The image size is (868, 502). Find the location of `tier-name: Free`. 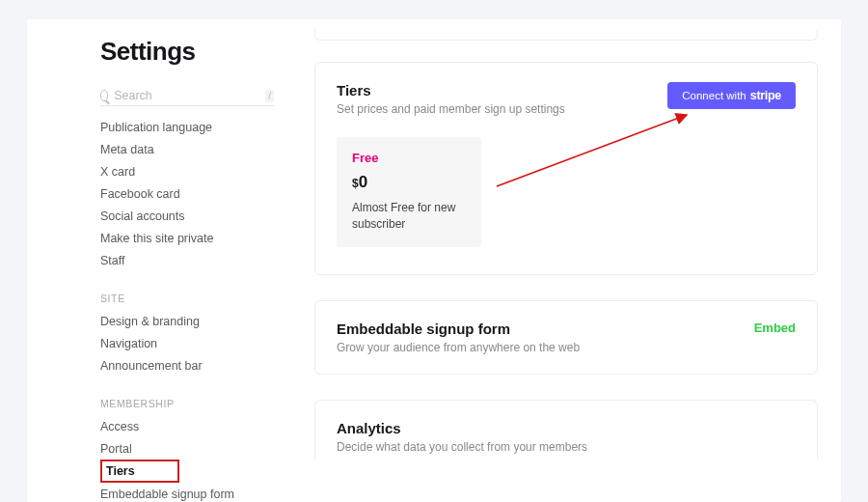

tier-name: Free is located at coordinates (409, 158).